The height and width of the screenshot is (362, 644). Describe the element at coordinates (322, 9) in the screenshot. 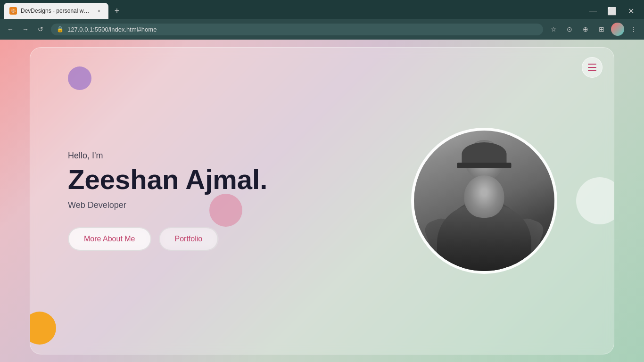

I see `tab-bar: 🎨 DevDesigns - personal web deve × + — ⬜…` at that location.